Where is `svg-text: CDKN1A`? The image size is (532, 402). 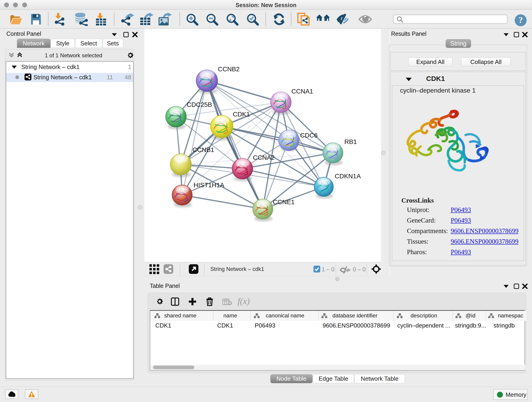 svg-text: CDKN1A is located at coordinates (348, 176).